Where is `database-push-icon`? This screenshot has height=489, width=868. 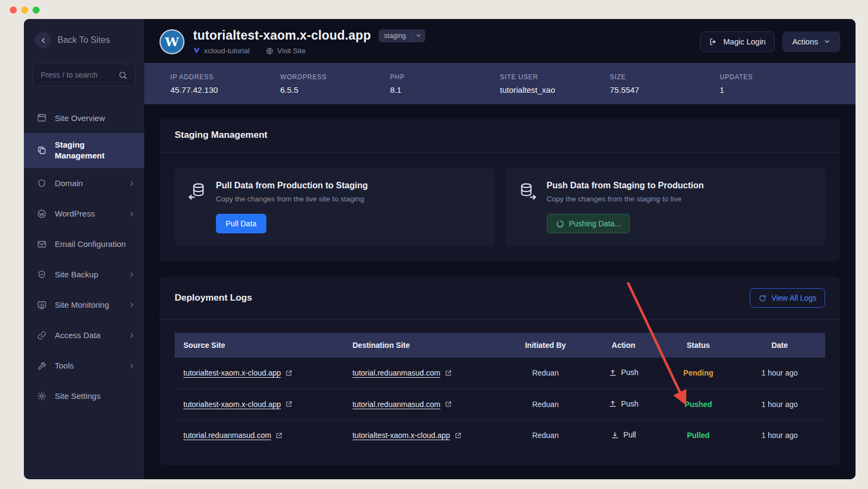
database-push-icon is located at coordinates (528, 207).